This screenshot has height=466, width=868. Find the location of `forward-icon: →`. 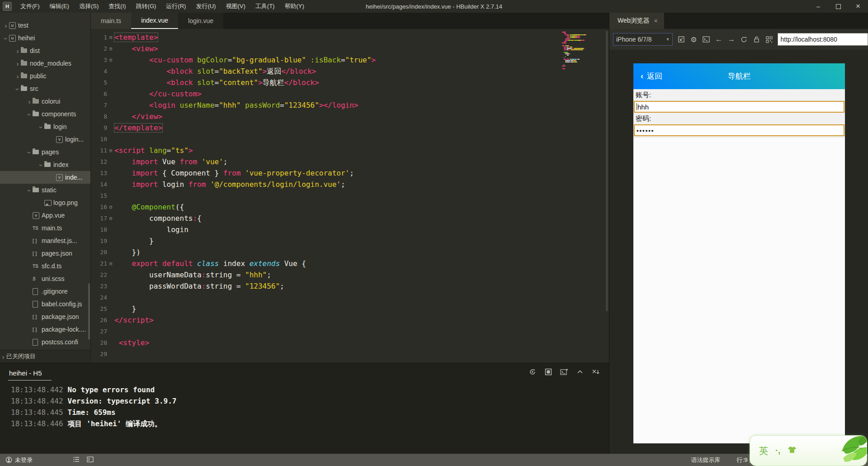

forward-icon: → is located at coordinates (731, 39).